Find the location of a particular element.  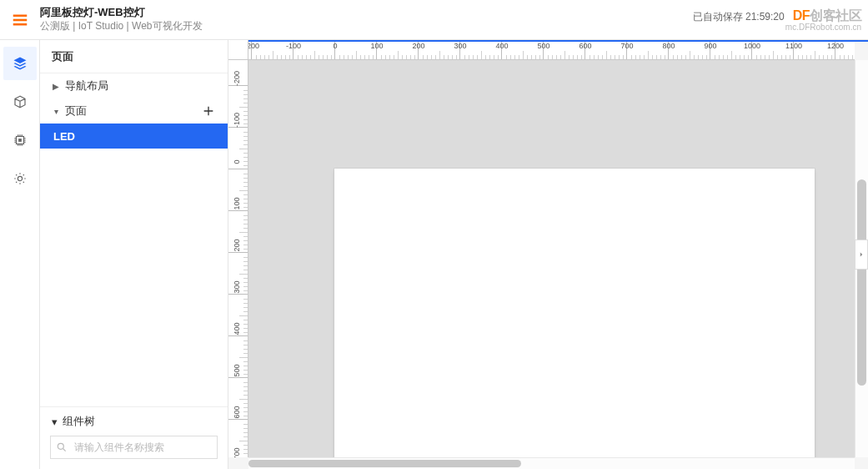

ruler-h-label: 500 is located at coordinates (544, 46).